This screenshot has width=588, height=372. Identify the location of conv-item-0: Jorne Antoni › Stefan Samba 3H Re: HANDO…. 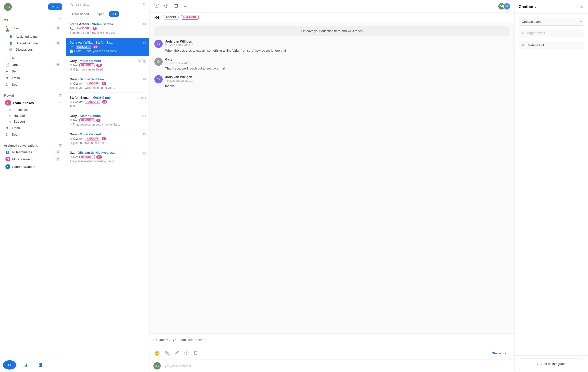
(108, 28).